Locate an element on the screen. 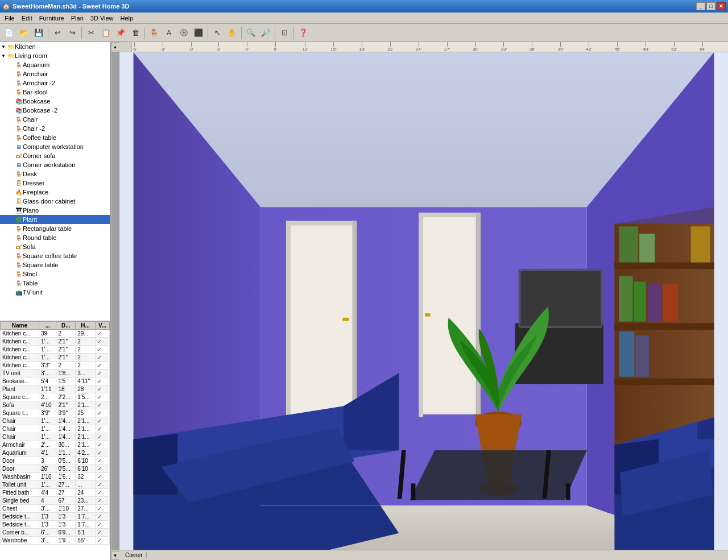 This screenshot has width=728, height=560. tree-item-corner-sofa: 🛋 Corner sofa is located at coordinates (55, 156).